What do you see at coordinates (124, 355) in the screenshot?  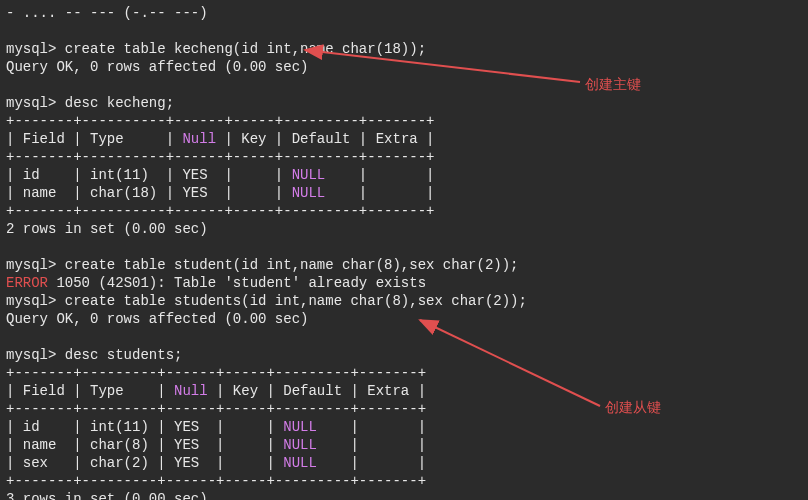 I see `cmd5-text: desc students;` at bounding box center [124, 355].